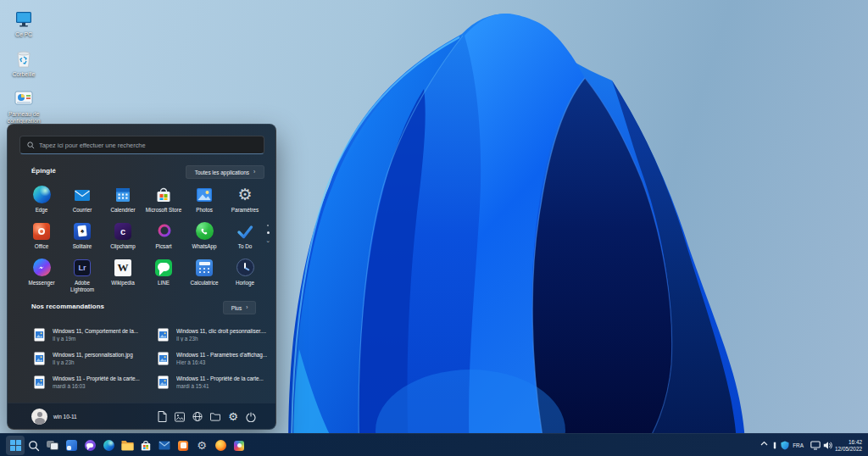 This screenshot has height=456, width=868. What do you see at coordinates (158, 359) in the screenshot?
I see `recommended-list: Windows 11, Comportement de la...Il y a …` at bounding box center [158, 359].